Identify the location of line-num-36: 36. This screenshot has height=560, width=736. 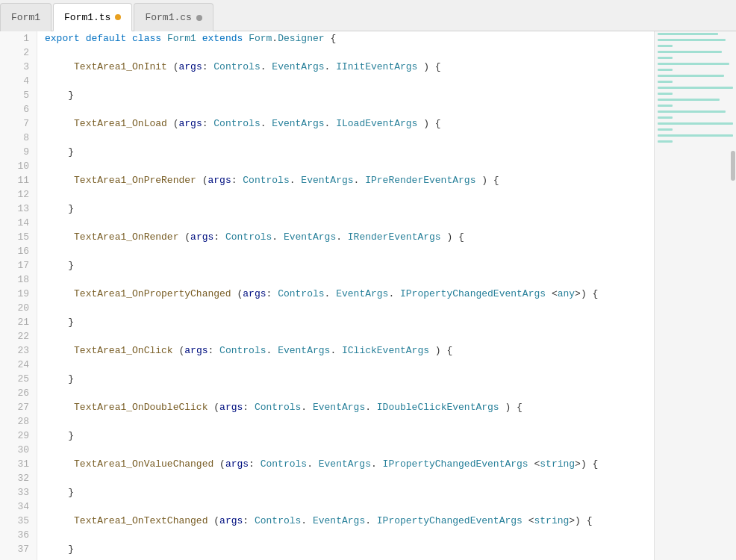
(18, 535).